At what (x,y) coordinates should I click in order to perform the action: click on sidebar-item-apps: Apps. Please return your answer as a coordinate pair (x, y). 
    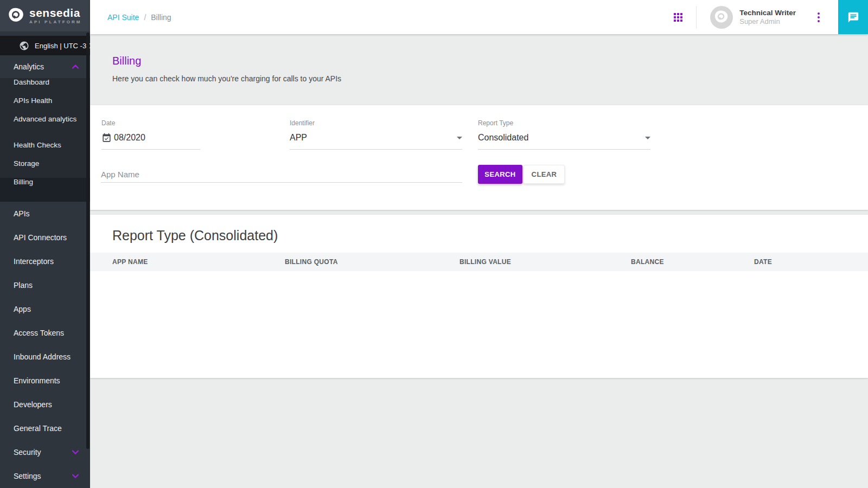
    Looking at the image, I should click on (45, 309).